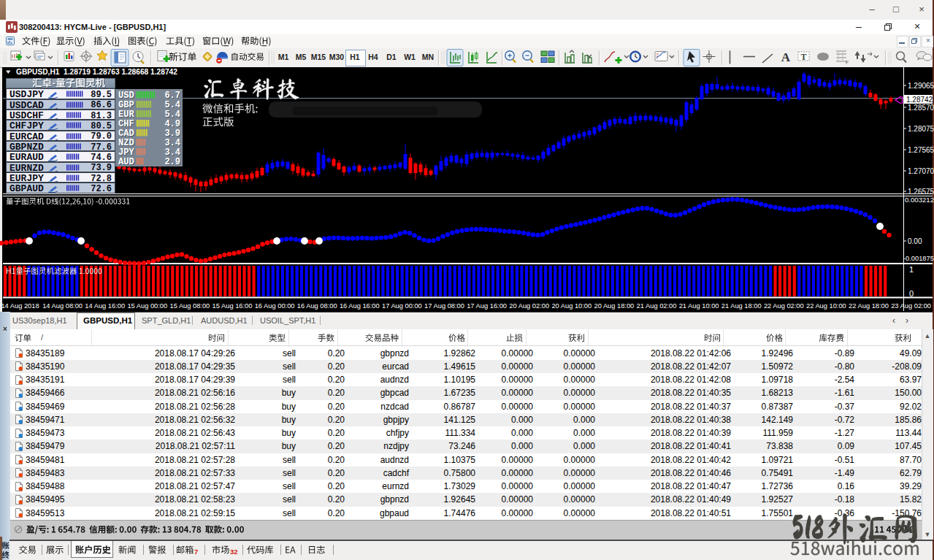 This screenshot has width=934, height=560. Describe the element at coordinates (486, 306) in the screenshot. I see `svg-text: 17 Aug 16:00` at that location.